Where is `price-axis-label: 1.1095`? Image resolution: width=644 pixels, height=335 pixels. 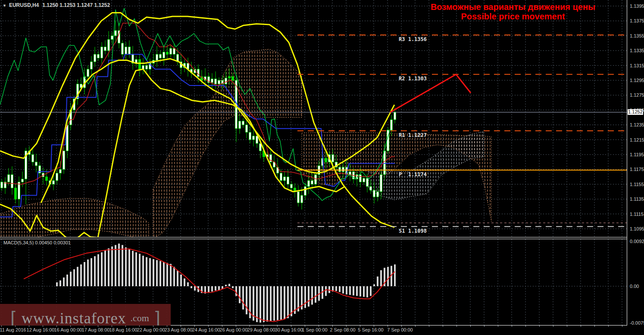
price-axis-label: 1.1095 is located at coordinates (637, 229).